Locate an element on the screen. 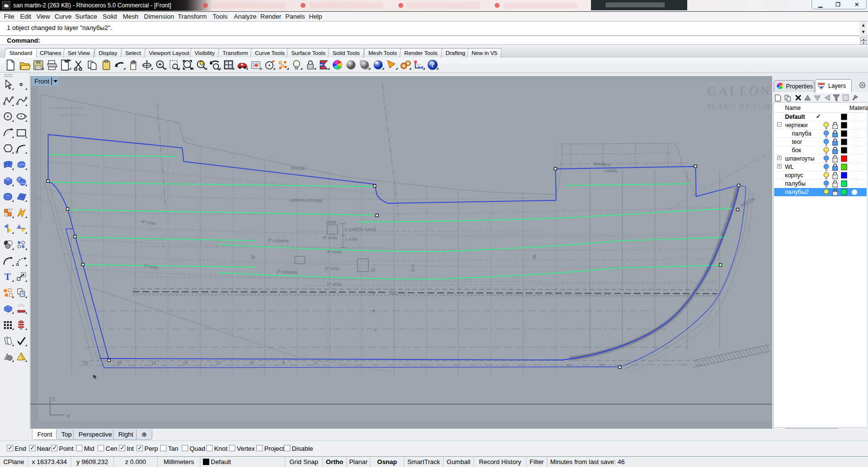 This screenshot has width=868, height=467. svg-text: WL is located at coordinates (393, 293).